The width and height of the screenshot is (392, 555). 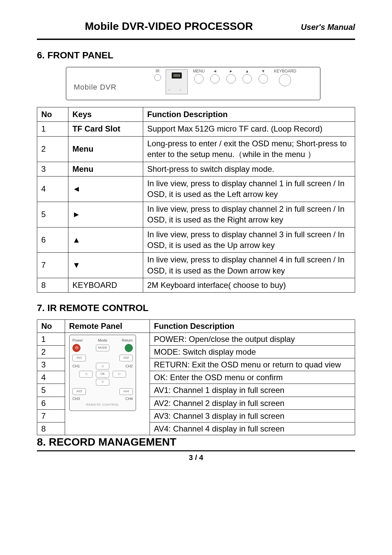 What do you see at coordinates (196, 115) in the screenshot?
I see `table-header-row: No Keys Function Description` at bounding box center [196, 115].